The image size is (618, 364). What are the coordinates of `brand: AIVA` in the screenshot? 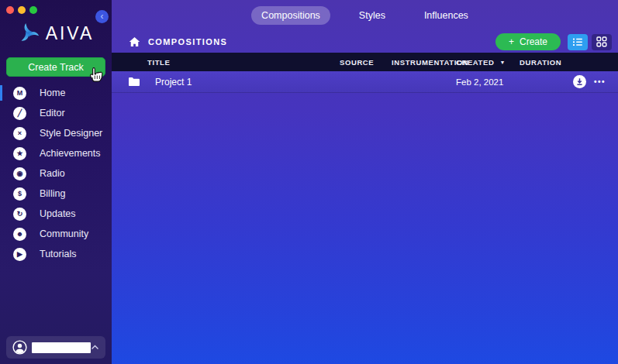 It's located at (56, 33).